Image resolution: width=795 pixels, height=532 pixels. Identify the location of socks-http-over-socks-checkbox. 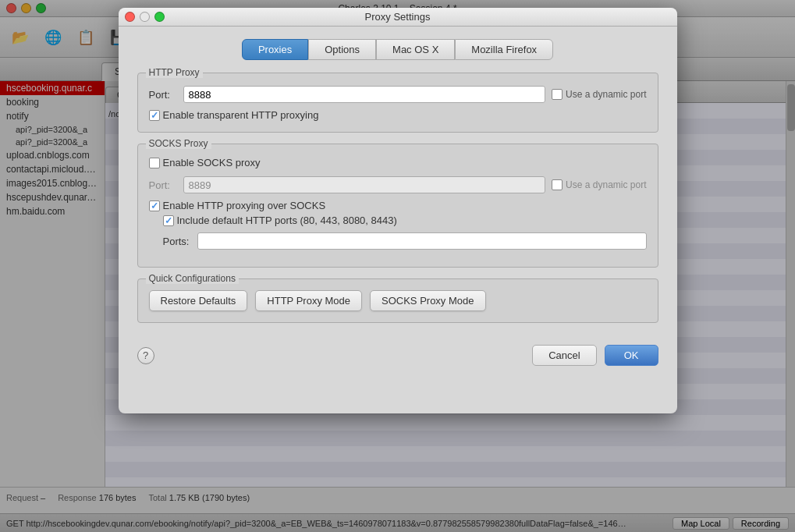
(154, 206).